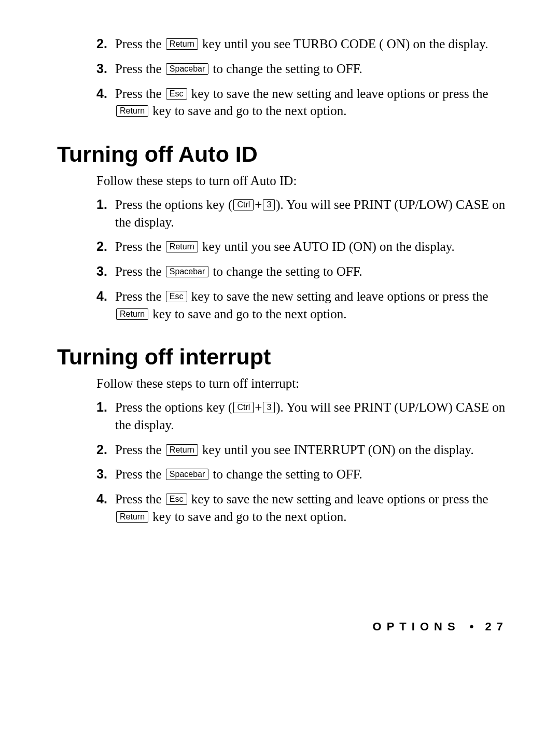 Image resolution: width=560 pixels, height=732 pixels. I want to click on steps-list-c: 1. Press the options key (Ctrl+3). You w…, so click(302, 462).